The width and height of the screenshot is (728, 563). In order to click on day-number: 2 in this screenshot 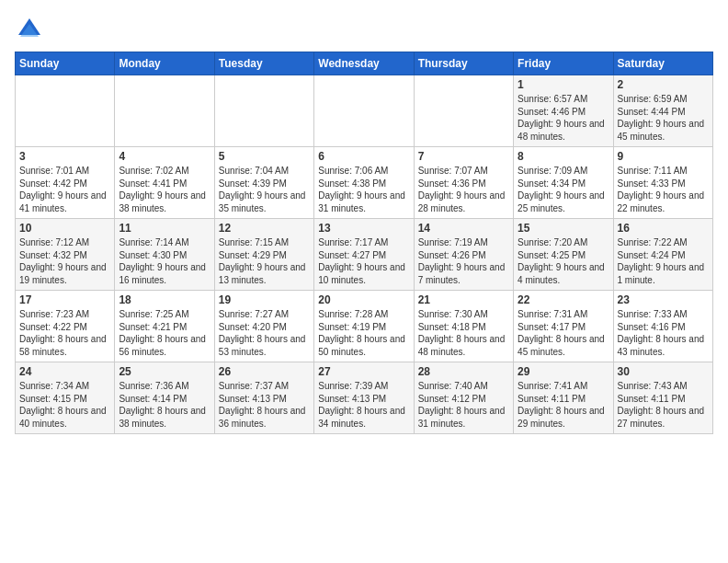, I will do `click(664, 85)`.